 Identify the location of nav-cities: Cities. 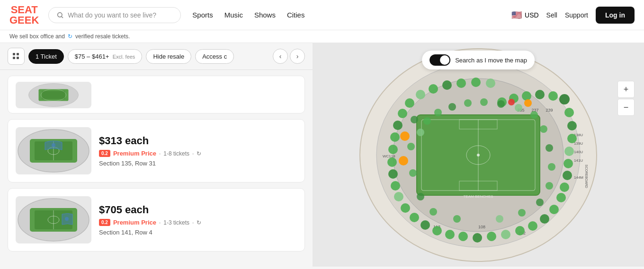
(296, 15).